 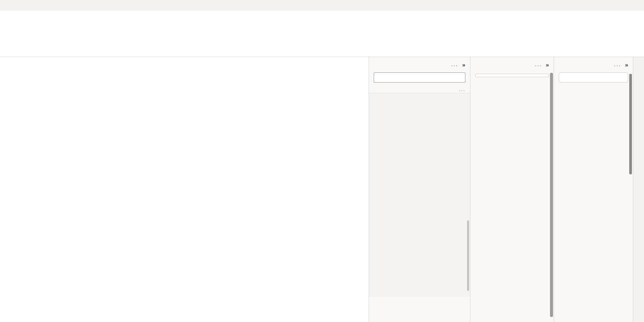 What do you see at coordinates (468, 256) in the screenshot?
I see `format-pane-scrollbar` at bounding box center [468, 256].